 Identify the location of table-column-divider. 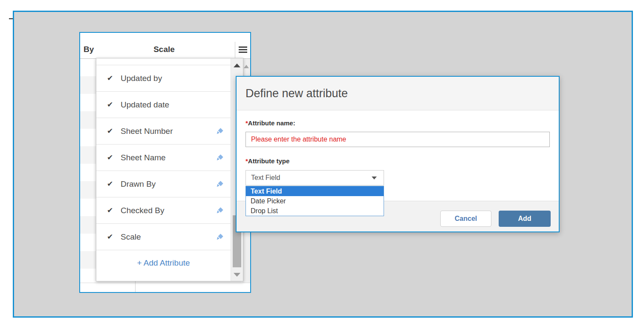
(136, 286).